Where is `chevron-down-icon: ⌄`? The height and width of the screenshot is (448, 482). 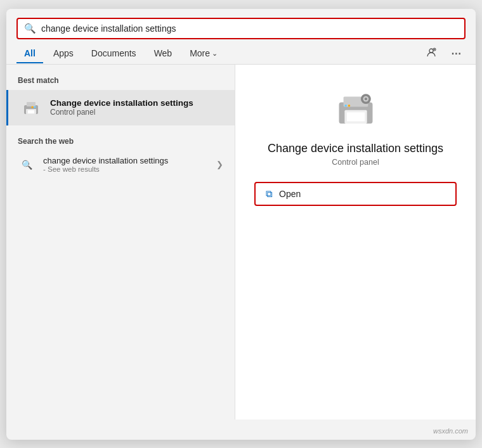
chevron-down-icon: ⌄ is located at coordinates (214, 53).